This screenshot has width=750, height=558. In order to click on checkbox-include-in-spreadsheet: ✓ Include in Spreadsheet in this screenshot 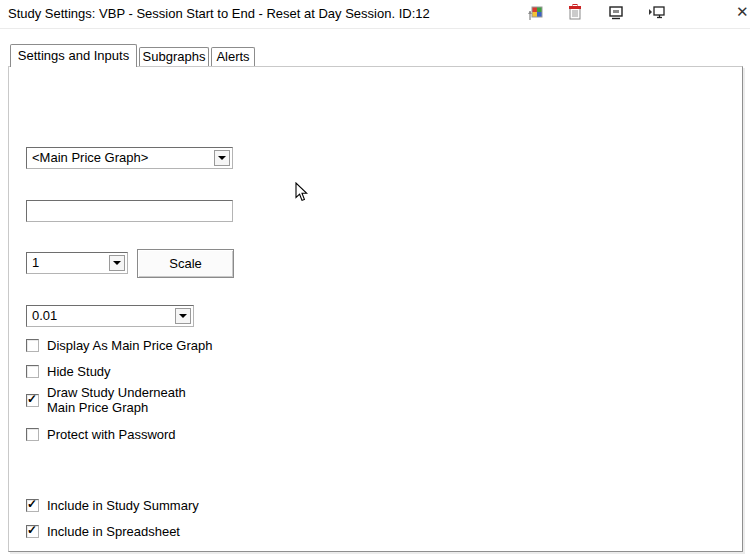, I will do `click(103, 532)`.